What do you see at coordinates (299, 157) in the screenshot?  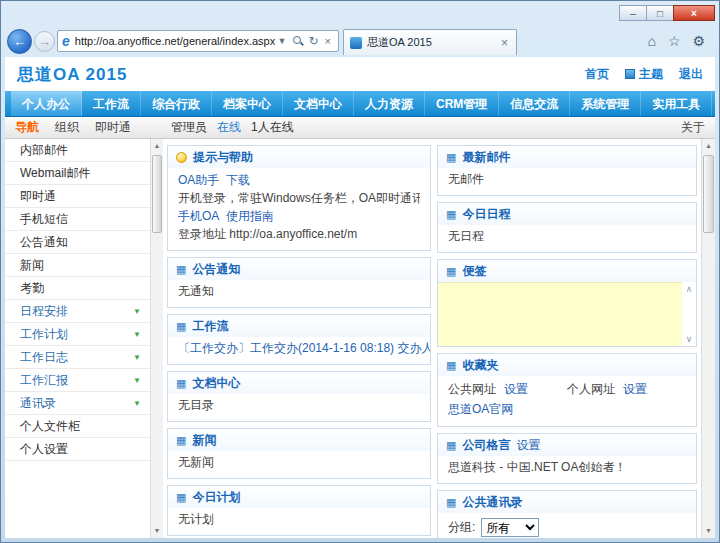 I see `panel-tips-header: 提示与帮助` at bounding box center [299, 157].